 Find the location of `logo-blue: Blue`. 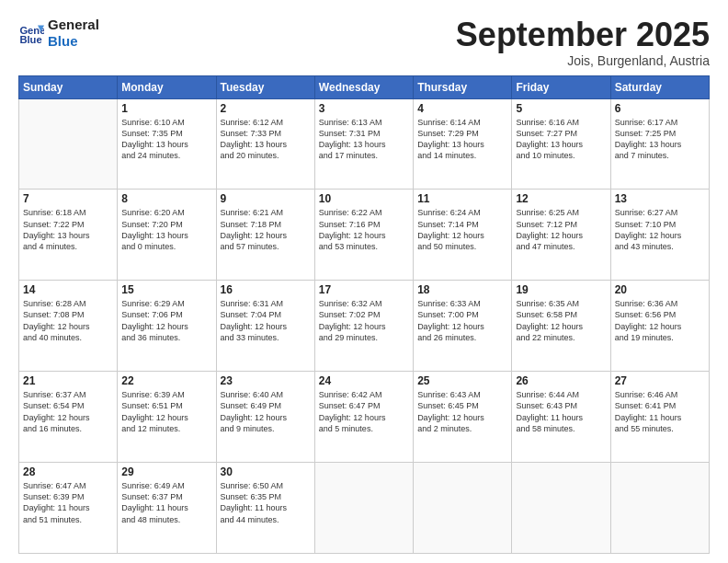

logo-blue: Blue is located at coordinates (74, 41).